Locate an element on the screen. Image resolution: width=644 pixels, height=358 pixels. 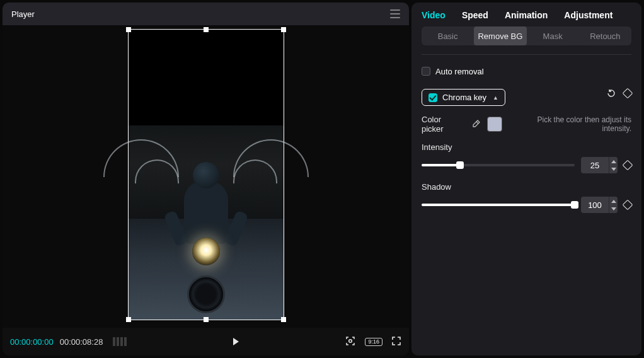
reset-icon is located at coordinates (611, 93).